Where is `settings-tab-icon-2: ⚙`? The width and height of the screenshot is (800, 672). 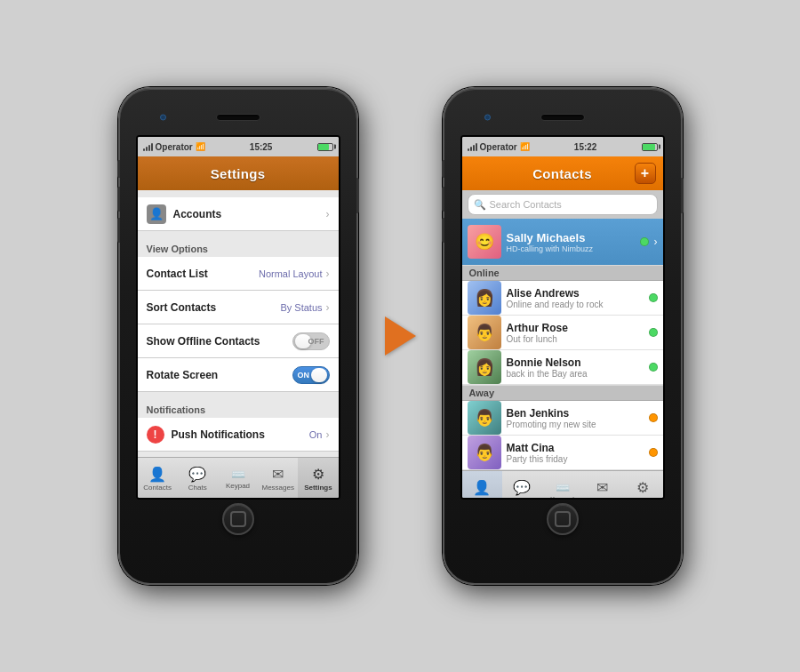
settings-tab-icon-2: ⚙ is located at coordinates (643, 487).